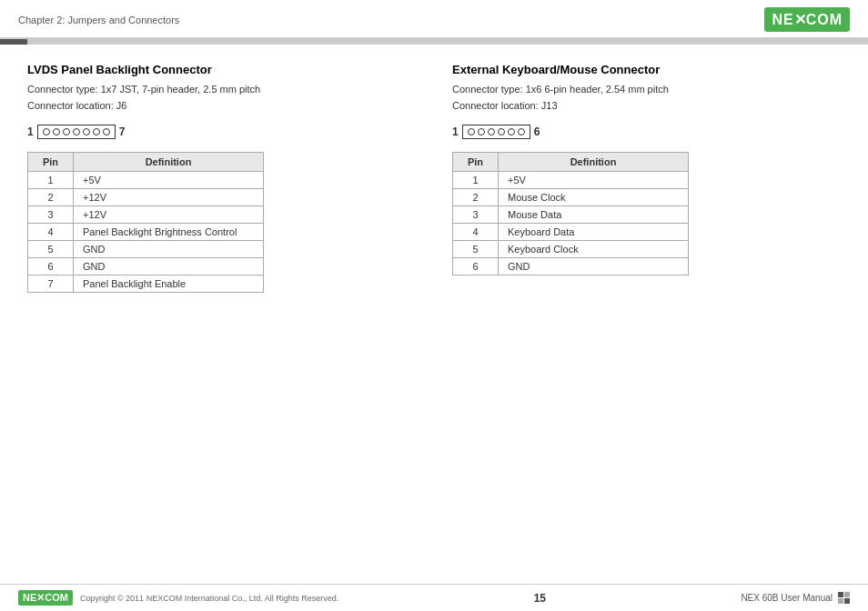 Image resolution: width=868 pixels, height=611 pixels. What do you see at coordinates (51, 198) in the screenshot?
I see `lvds-pin-num-2: 2` at bounding box center [51, 198].